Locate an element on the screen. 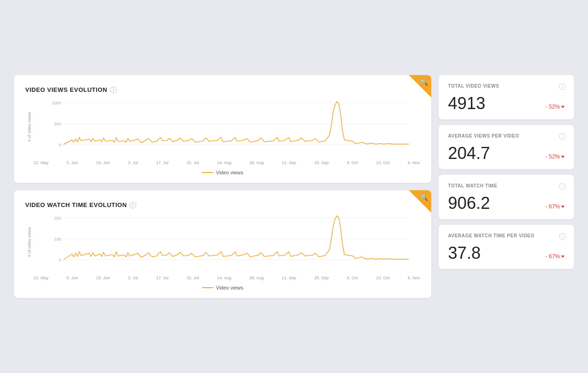 The width and height of the screenshot is (588, 373). stat-change-text-total-watch: - 67% is located at coordinates (553, 207).